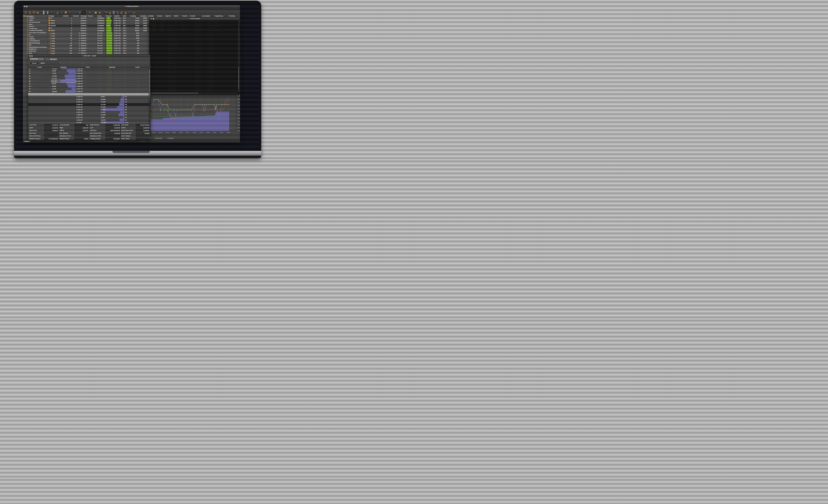 Image resolution: width=828 pixels, height=504 pixels. I want to click on column-header-tif: TimeInF…, so click(185, 16).